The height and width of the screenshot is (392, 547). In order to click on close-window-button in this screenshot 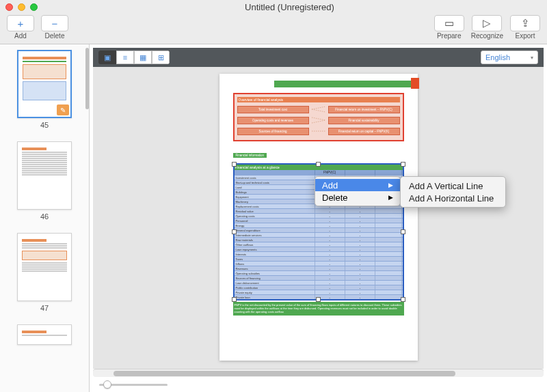, I will do `click(10, 7)`.